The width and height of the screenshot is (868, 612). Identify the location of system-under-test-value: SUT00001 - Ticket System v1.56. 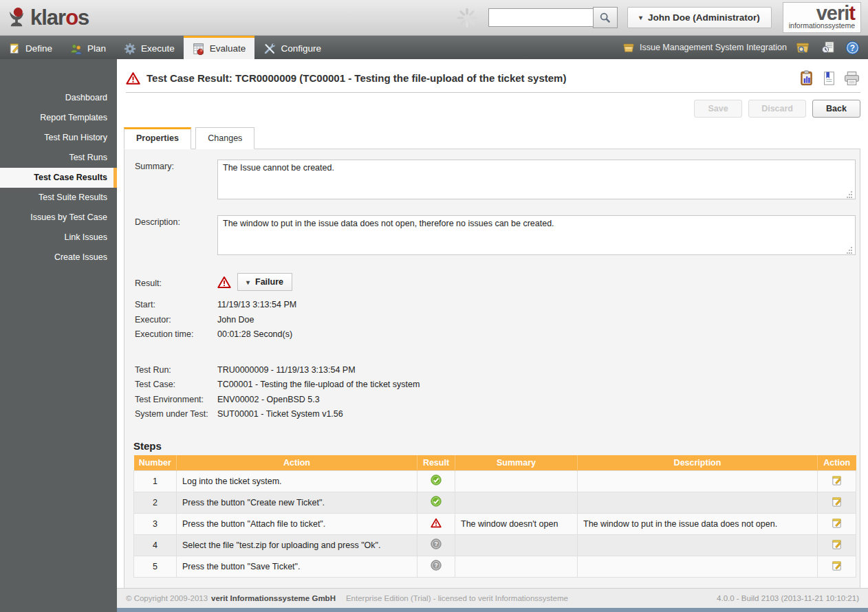
(281, 415).